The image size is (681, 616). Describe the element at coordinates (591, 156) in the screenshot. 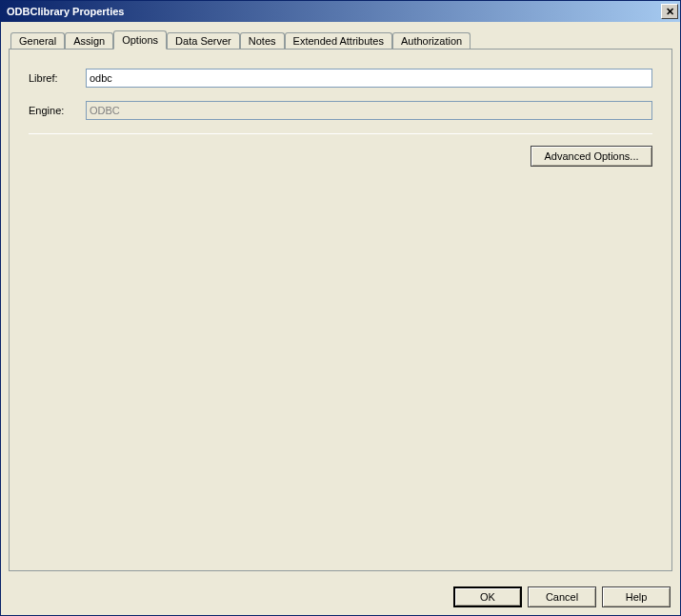

I see `advanced-options-button: Advanced Options...` at that location.